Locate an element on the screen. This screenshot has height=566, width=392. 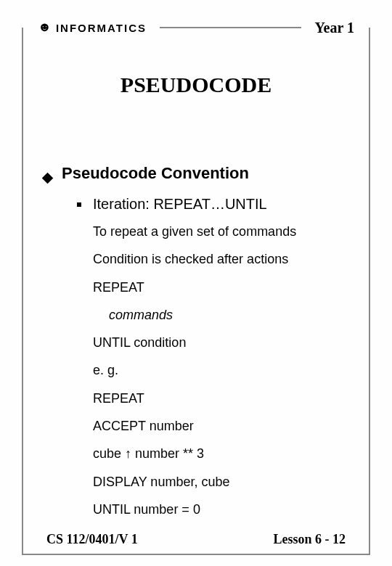
body-line: To repeat a given set of commands is located at coordinates (221, 231).